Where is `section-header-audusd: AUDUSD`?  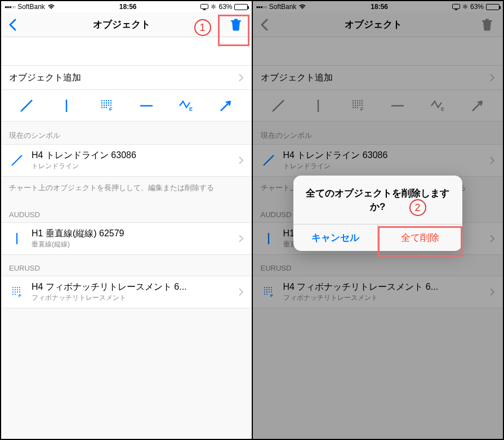
section-header-audusd: AUDUSD is located at coordinates (126, 212).